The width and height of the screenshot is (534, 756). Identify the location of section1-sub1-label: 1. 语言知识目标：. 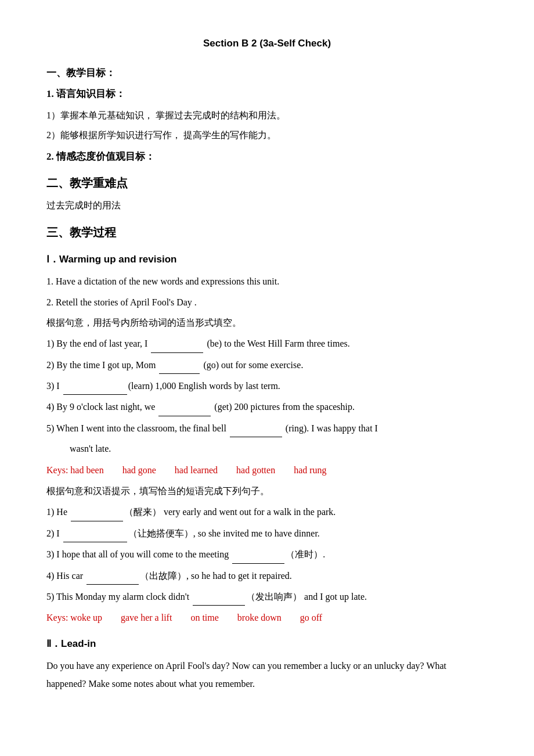
(267, 94).